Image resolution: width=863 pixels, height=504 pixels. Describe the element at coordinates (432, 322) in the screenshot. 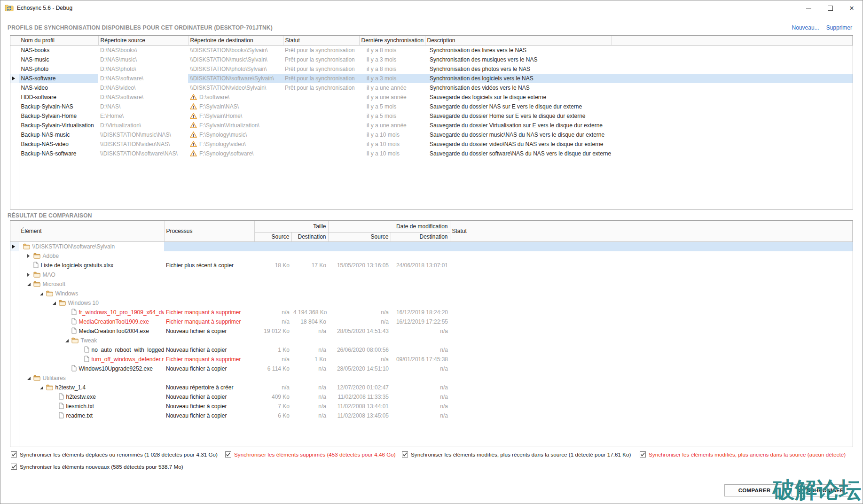

I see `comparison-row: MediaCreationTool1909.exeFichier manquan…` at that location.